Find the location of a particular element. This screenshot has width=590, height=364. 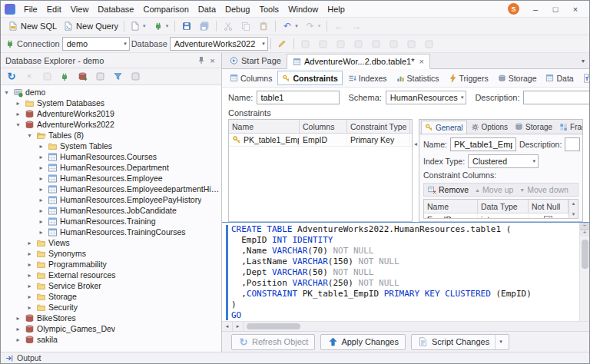

database-select: AdventureWorks2022 ▾ is located at coordinates (219, 44).